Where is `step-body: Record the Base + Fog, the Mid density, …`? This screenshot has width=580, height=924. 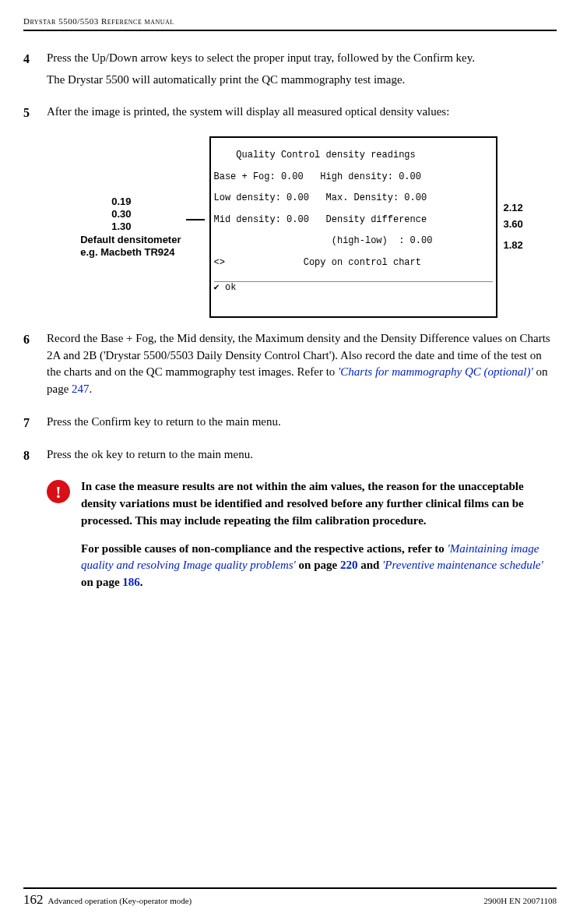 step-body: Record the Base + Fog, the Mid density, … is located at coordinates (302, 366).